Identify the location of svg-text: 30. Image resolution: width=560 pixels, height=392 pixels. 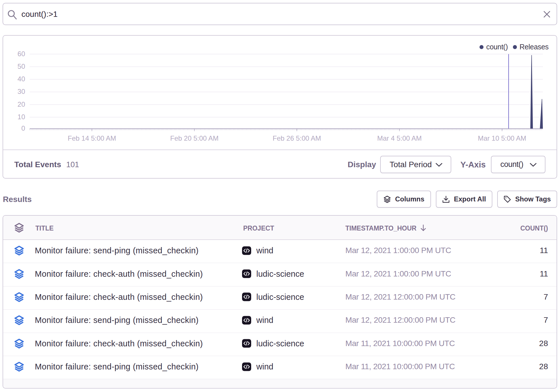
(21, 91).